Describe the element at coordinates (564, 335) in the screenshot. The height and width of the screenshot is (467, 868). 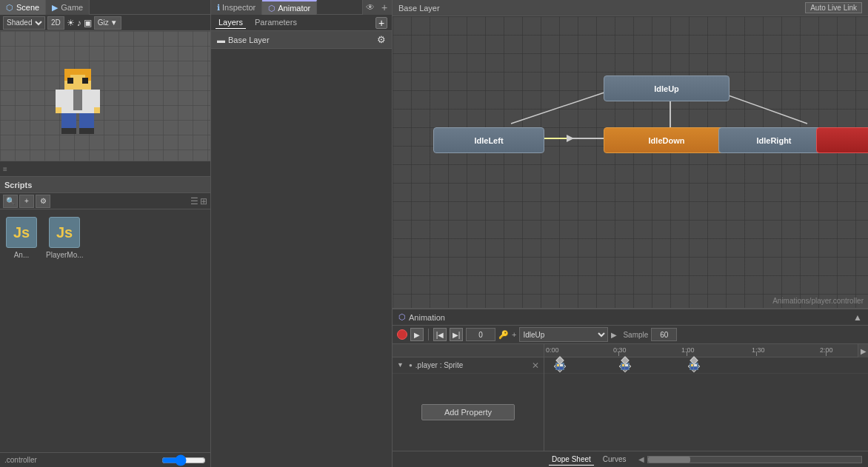
I see `clip-select: IdleUp IdleDown IdleLeft IdleRight` at that location.